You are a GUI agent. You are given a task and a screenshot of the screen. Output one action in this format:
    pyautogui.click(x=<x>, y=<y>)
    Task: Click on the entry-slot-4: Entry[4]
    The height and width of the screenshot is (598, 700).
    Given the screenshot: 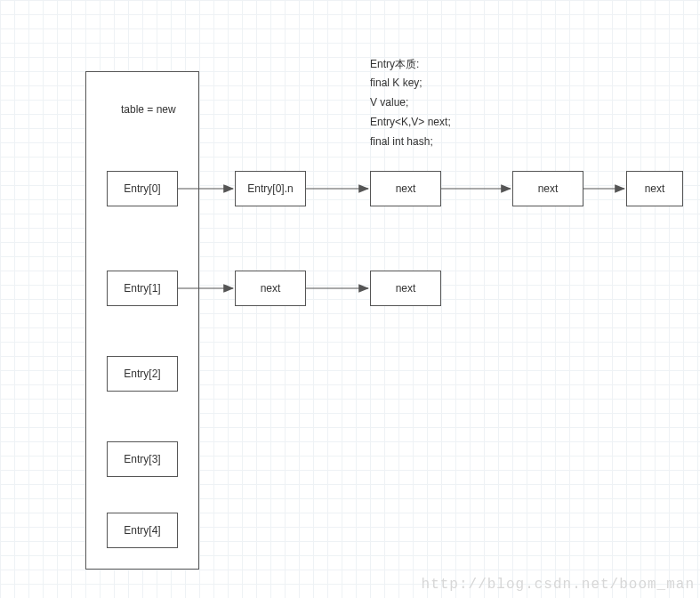 What is the action you would take?
    pyautogui.click(x=142, y=530)
    